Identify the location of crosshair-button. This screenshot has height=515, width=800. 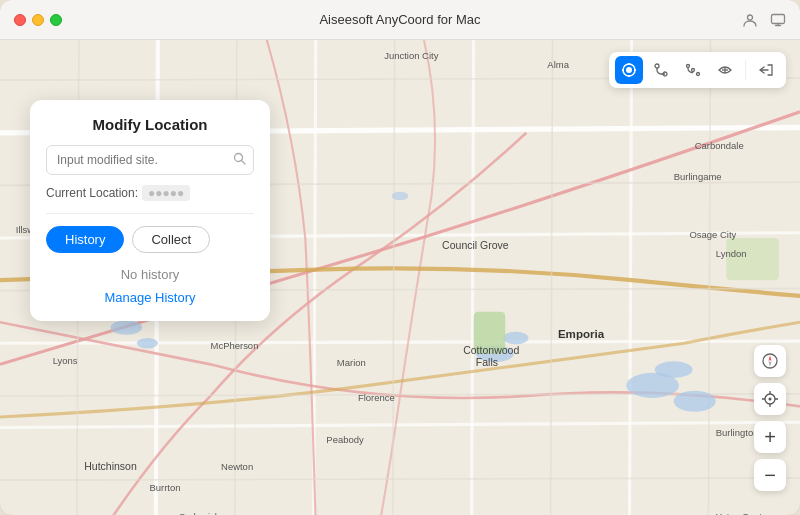
(770, 399).